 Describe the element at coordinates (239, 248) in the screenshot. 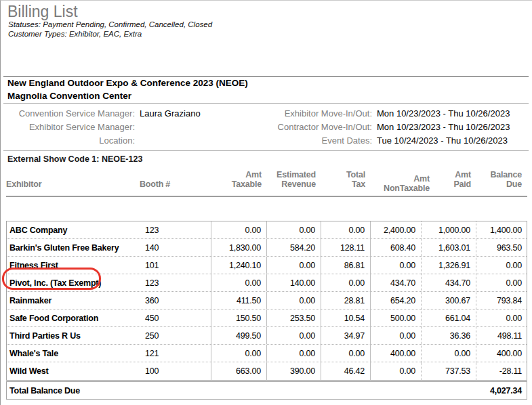

I see `cell-amt-taxable: 1,830.00` at that location.